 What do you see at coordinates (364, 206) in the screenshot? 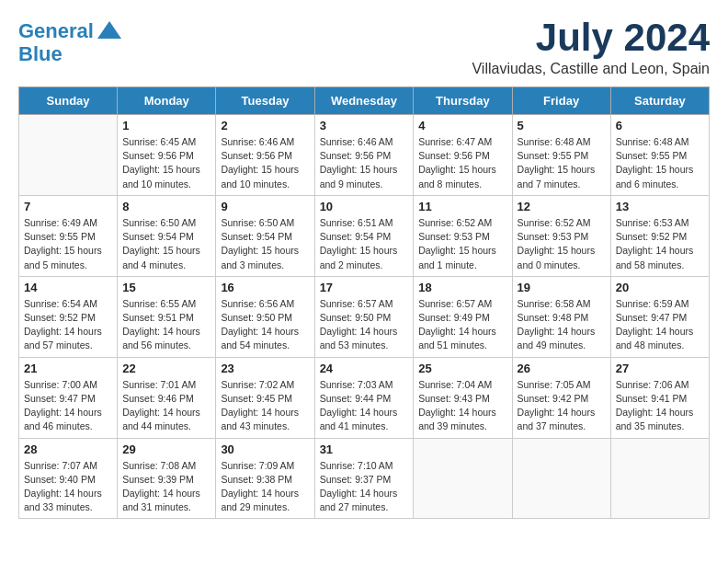
I see `day-number: 10` at bounding box center [364, 206].